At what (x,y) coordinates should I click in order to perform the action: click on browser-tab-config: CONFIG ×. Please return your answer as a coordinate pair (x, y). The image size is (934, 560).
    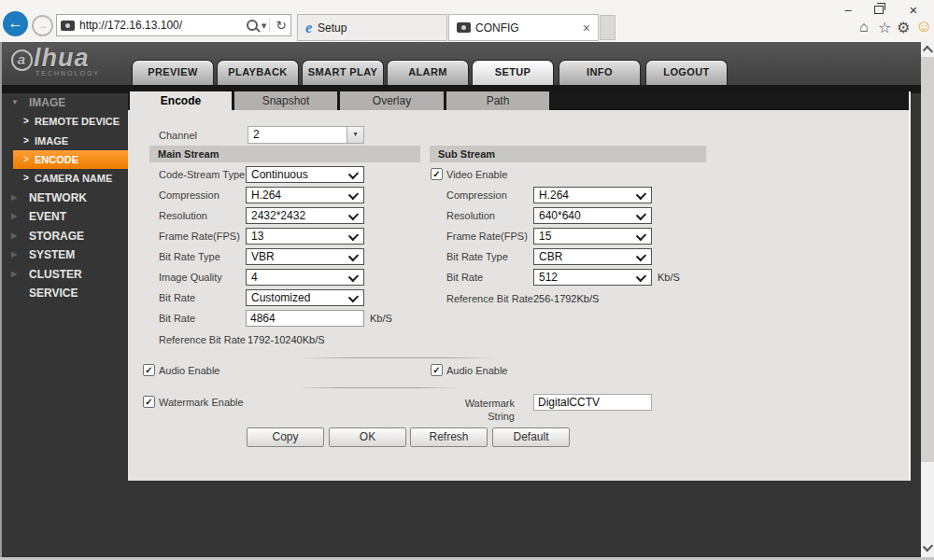
    Looking at the image, I should click on (523, 28).